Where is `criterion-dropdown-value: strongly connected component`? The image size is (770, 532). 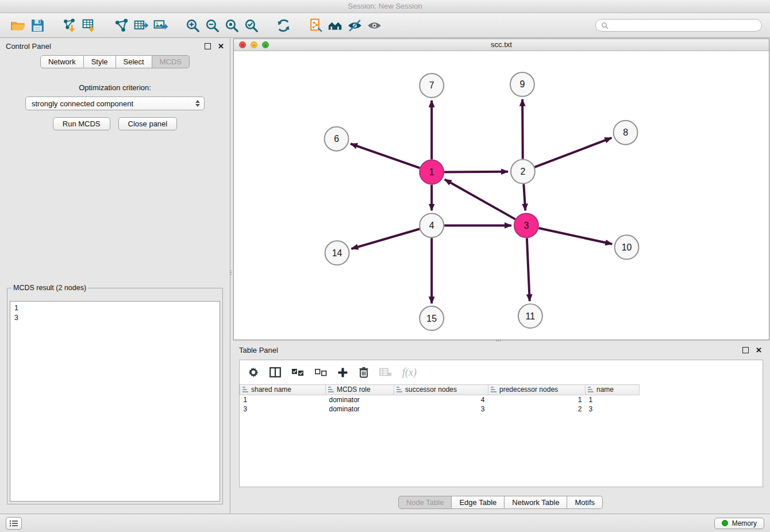
criterion-dropdown-value: strongly connected component is located at coordinates (114, 103).